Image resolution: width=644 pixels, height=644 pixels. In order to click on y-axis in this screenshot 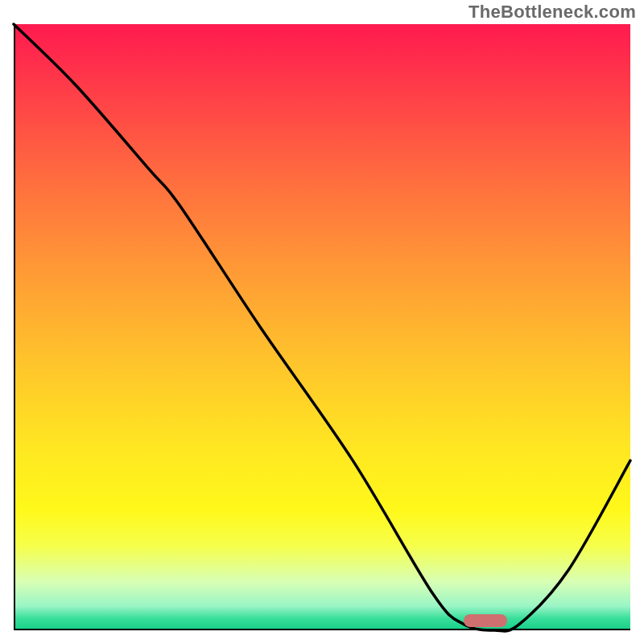, I will do `click(14, 327)`.